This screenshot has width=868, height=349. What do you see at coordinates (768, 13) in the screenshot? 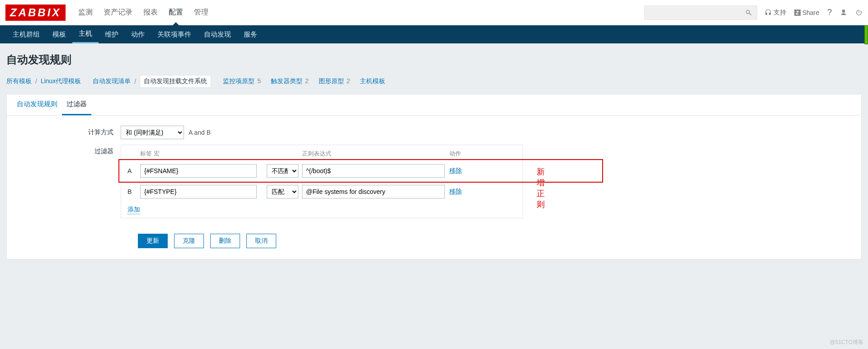
I see `headset-icon` at bounding box center [768, 13].